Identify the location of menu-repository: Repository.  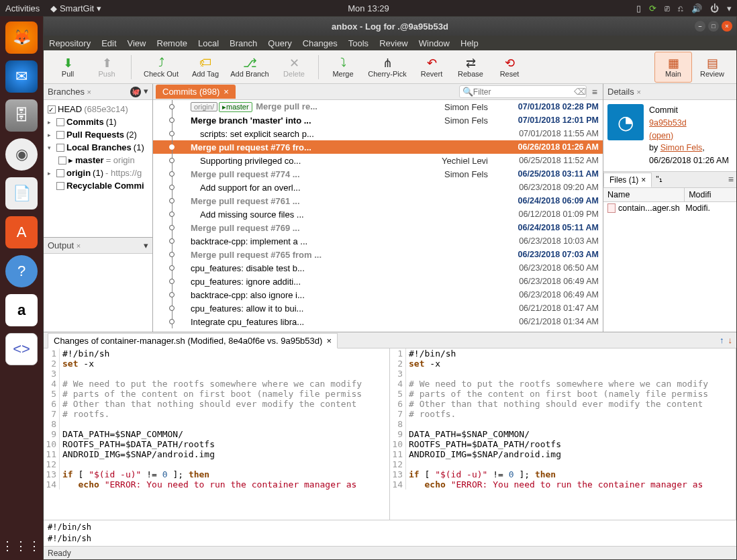
(70, 43).